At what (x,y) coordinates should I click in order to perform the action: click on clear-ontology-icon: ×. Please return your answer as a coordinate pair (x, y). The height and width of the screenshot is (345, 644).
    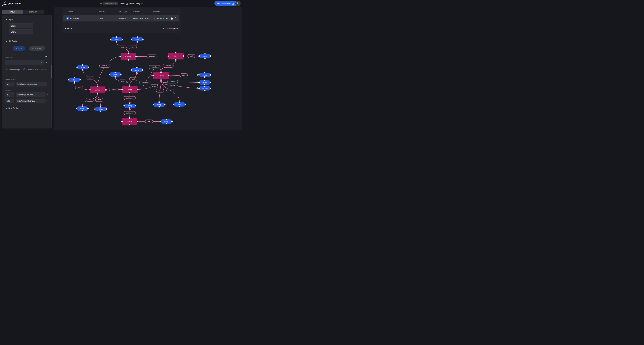
    Looking at the image, I should click on (47, 62).